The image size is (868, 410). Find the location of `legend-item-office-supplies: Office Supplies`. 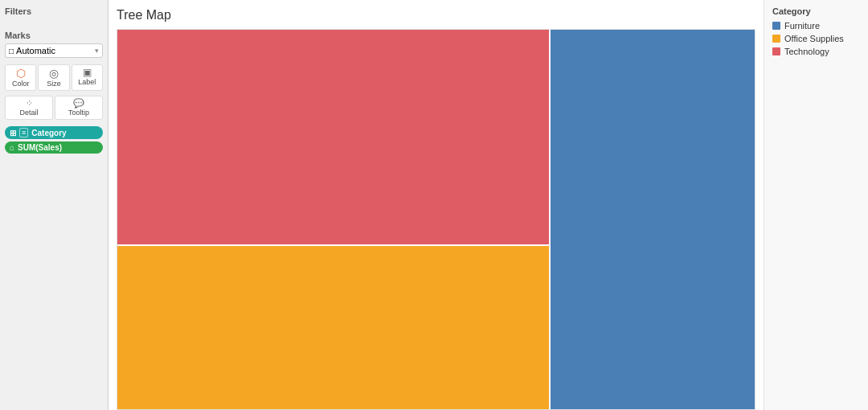

legend-item-office-supplies: Office Supplies is located at coordinates (817, 39).